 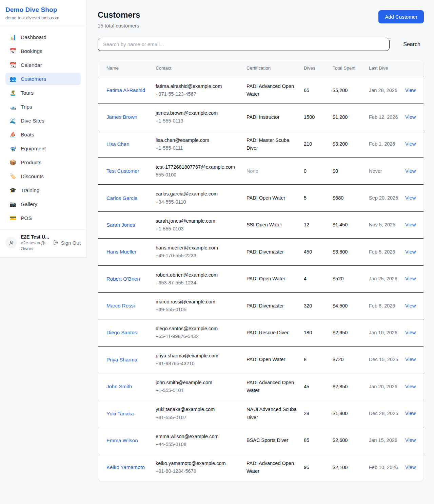 I want to click on customer-certification: None, so click(x=275, y=171).